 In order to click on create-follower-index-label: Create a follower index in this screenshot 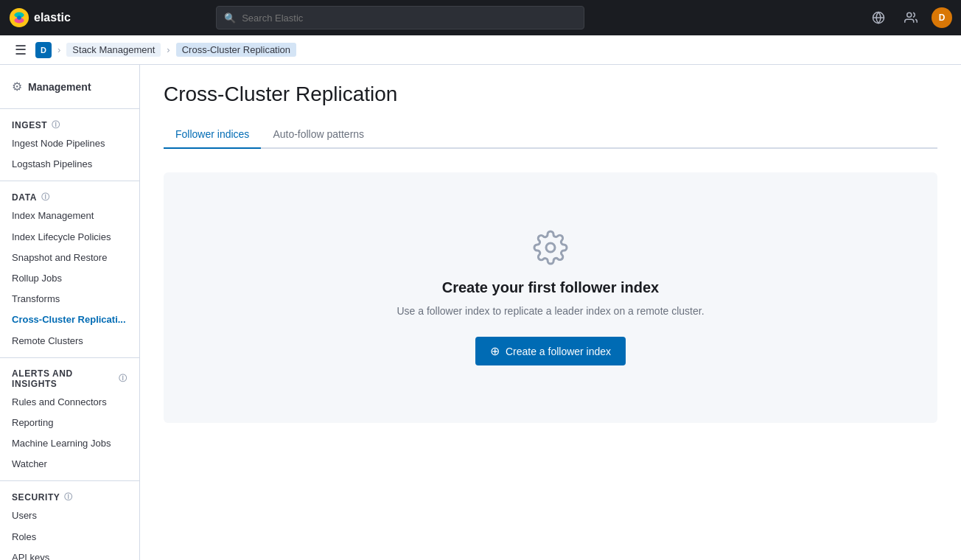, I will do `click(559, 351)`.